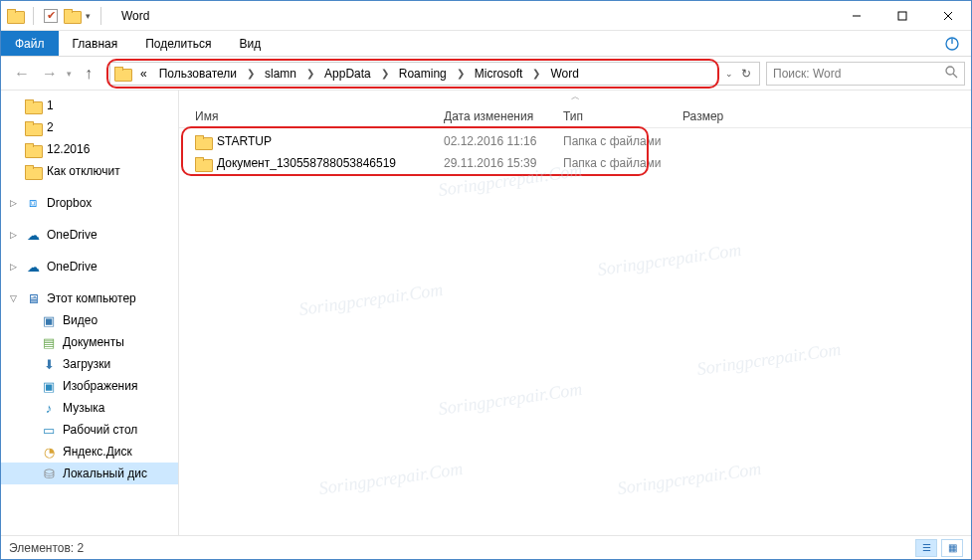 The image size is (972, 560). Describe the element at coordinates (902, 16) in the screenshot. I see `window-controls` at that location.